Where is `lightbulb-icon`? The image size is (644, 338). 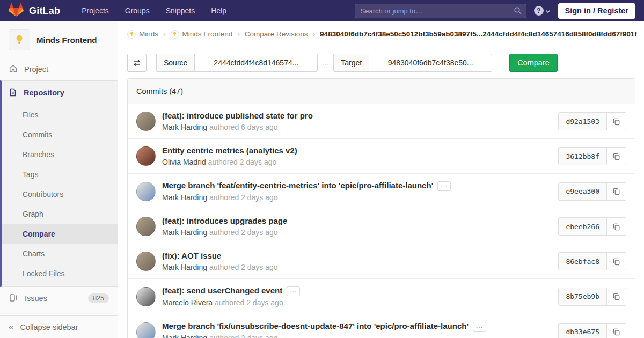 lightbulb-icon is located at coordinates (132, 34).